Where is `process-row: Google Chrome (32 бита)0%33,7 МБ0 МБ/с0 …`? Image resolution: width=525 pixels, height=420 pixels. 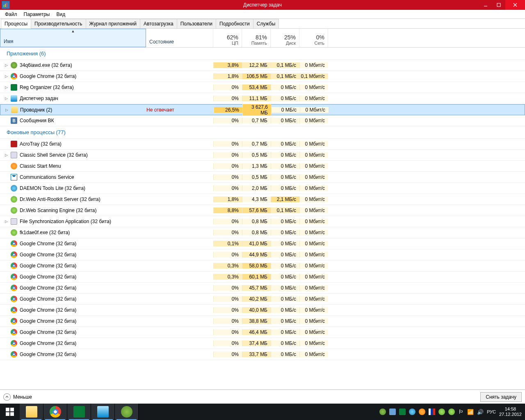 process-row: Google Chrome (32 бита)0%33,7 МБ0 МБ/с0 … is located at coordinates (262, 354).